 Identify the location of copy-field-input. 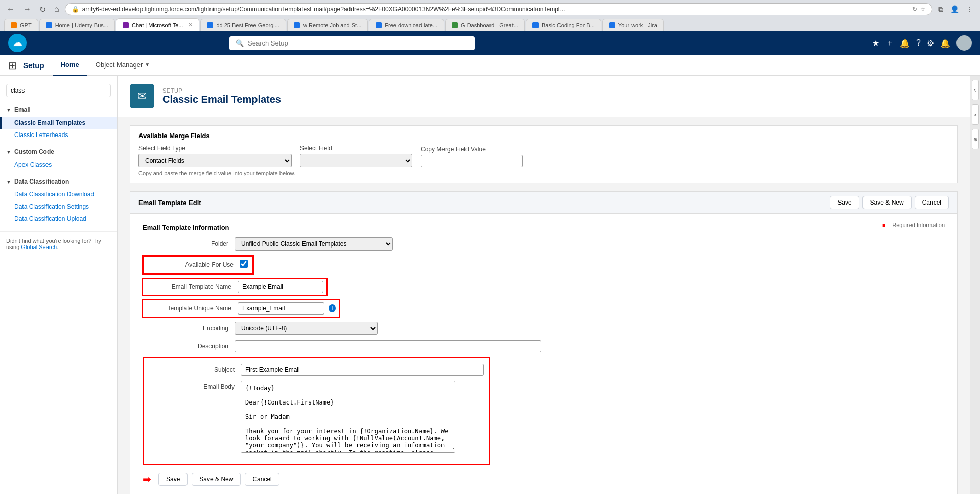
(472, 161).